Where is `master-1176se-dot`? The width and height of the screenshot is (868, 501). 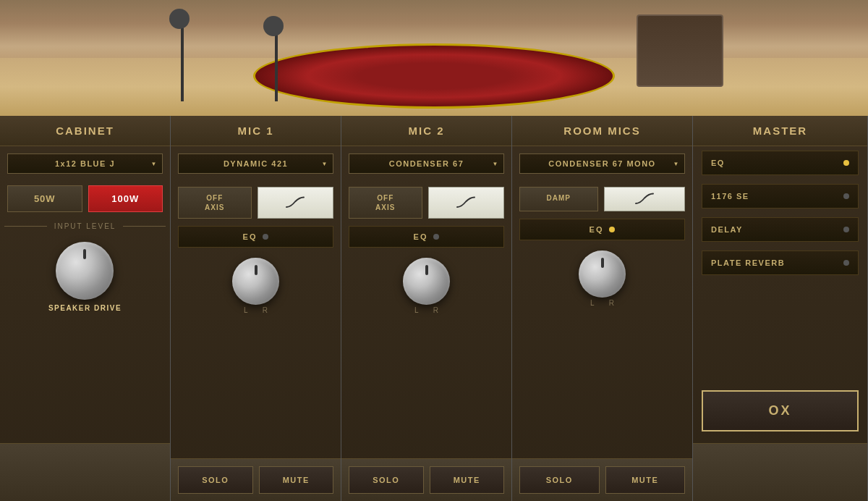
master-1176se-dot is located at coordinates (846, 196).